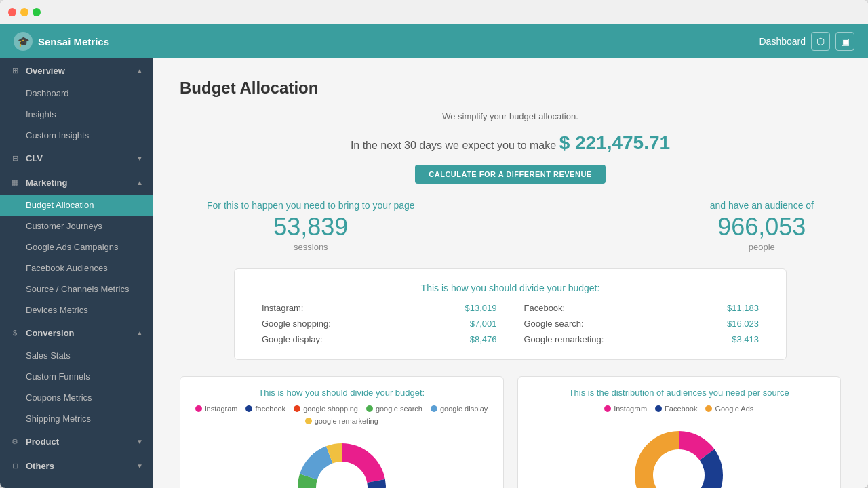 The width and height of the screenshot is (868, 488). Describe the element at coordinates (140, 442) in the screenshot. I see `product-chevron: ▼` at that location.